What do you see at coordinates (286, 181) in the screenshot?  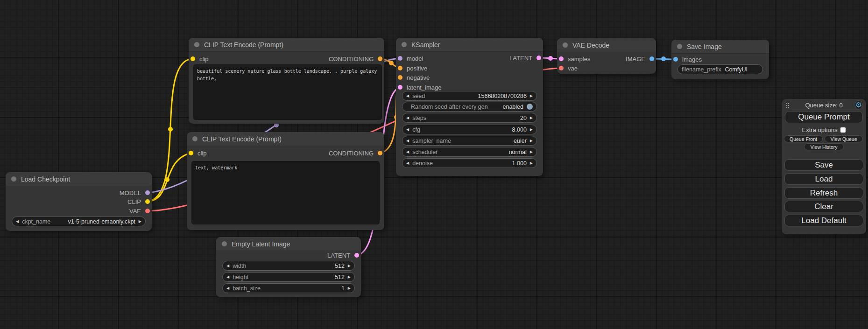 I see `node-clip-text-encode-negative: CLIP Text Encode (Prompt)clipCONDITIONIN…` at bounding box center [286, 181].